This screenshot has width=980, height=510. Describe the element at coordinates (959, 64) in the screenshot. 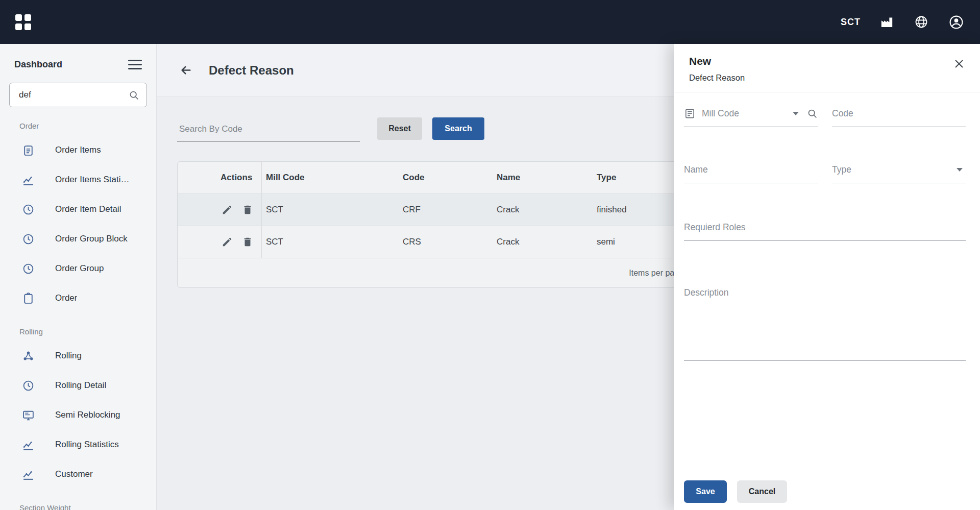

I see `close-icon` at that location.